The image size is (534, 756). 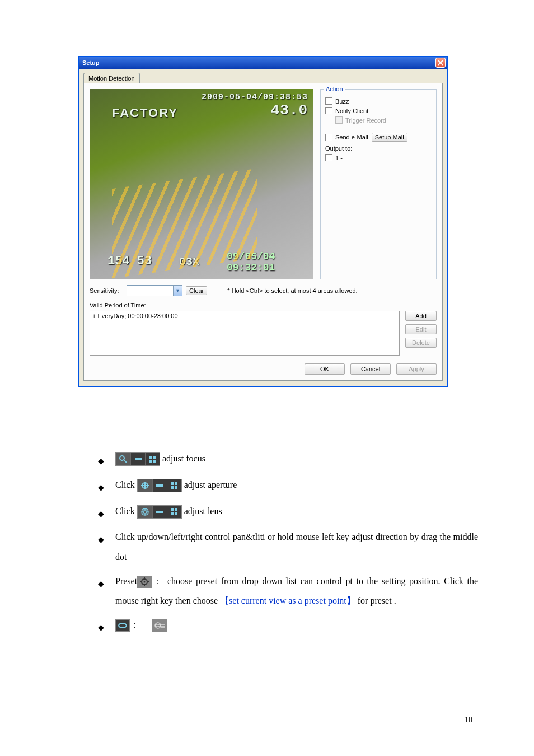 I want to click on action-legend: Action, so click(x=335, y=89).